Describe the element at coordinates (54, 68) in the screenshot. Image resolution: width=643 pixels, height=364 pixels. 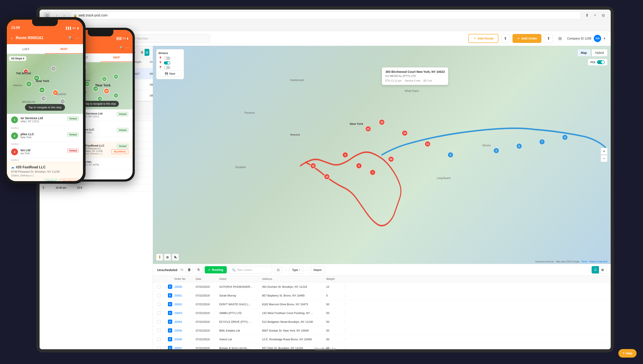
I see `phone-front-marker: 25` at that location.